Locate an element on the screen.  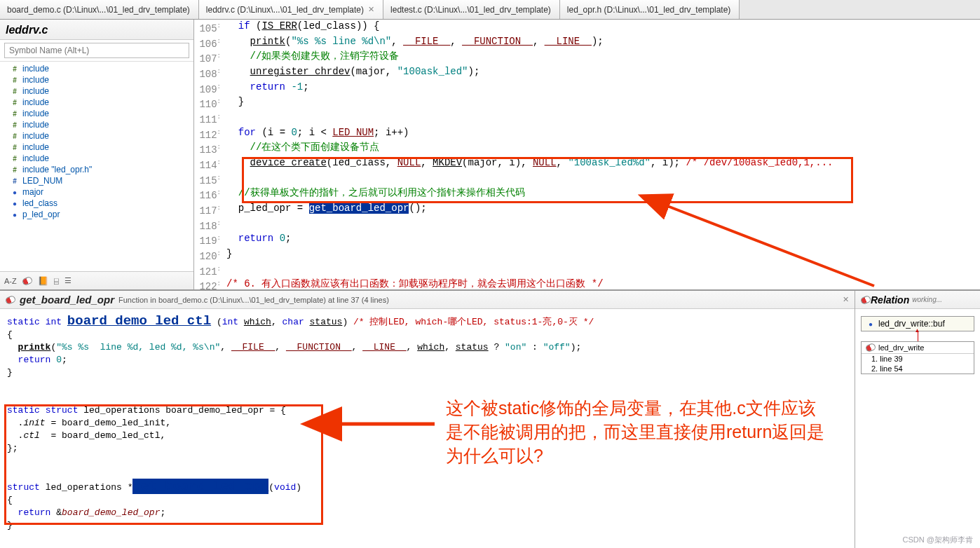
tab-board-demo: board_demo.c (D:\Linux\...\01_led_drv_te… is located at coordinates (100, 10).